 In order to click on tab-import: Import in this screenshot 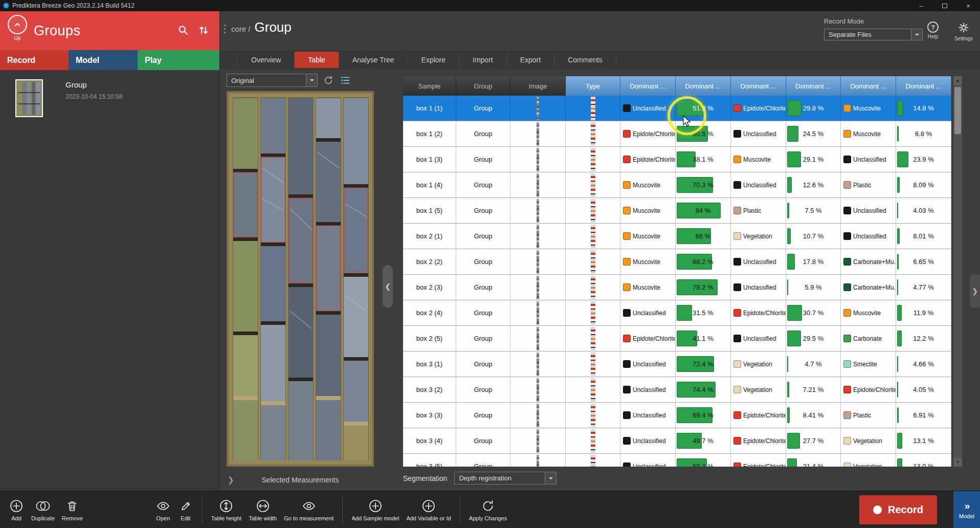, I will do `click(483, 60)`.